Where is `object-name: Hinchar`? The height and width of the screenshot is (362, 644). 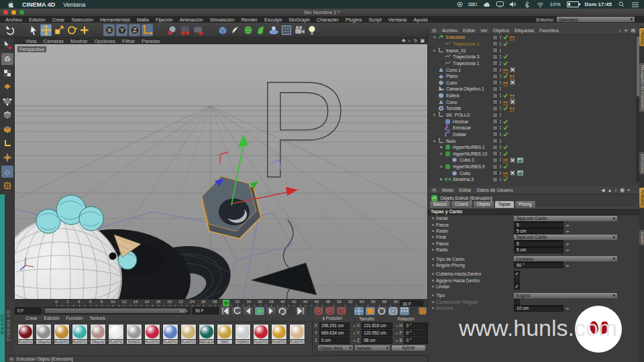
object-name: Hinchar is located at coordinates (460, 122).